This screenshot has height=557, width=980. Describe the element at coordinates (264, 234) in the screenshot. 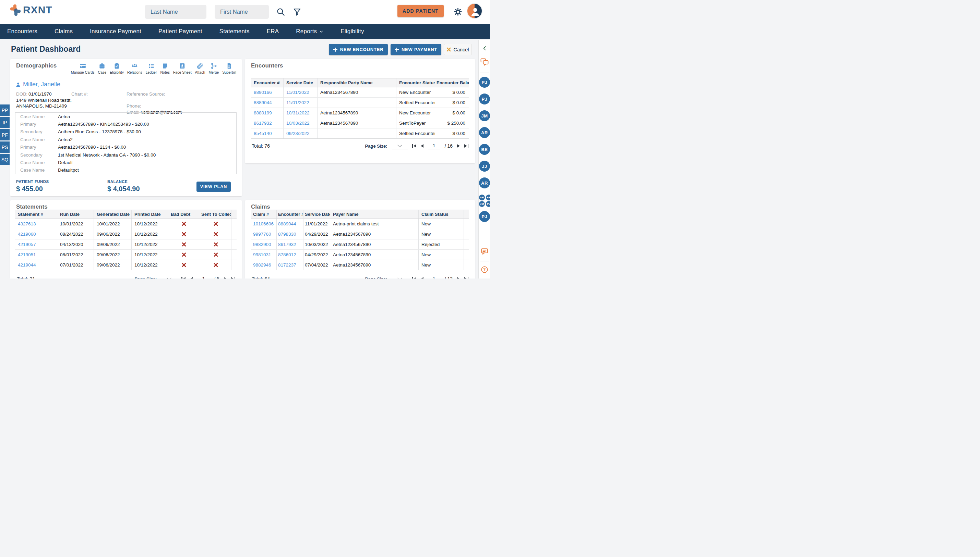

I see `claim-link: 9997760` at that location.